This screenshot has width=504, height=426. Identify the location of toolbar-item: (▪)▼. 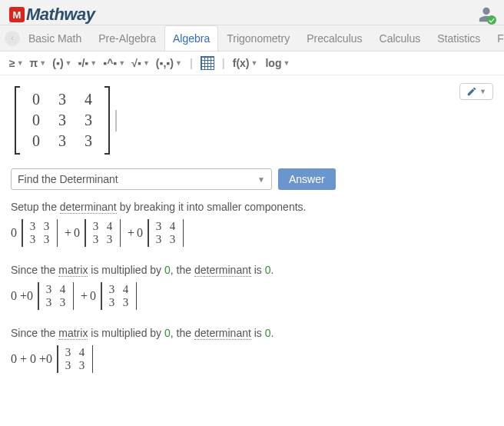
(61, 63).